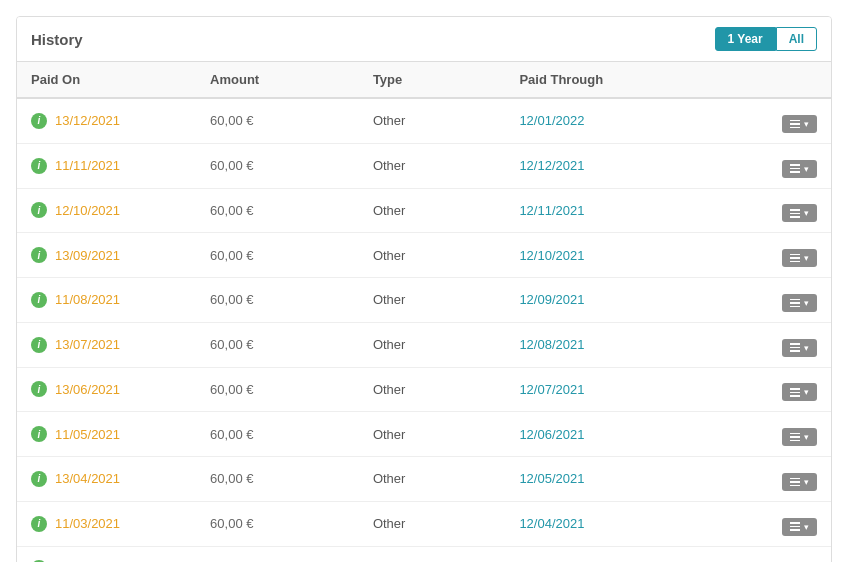  Describe the element at coordinates (552, 524) in the screenshot. I see `paid-through-date-link: 12/04/2021` at that location.